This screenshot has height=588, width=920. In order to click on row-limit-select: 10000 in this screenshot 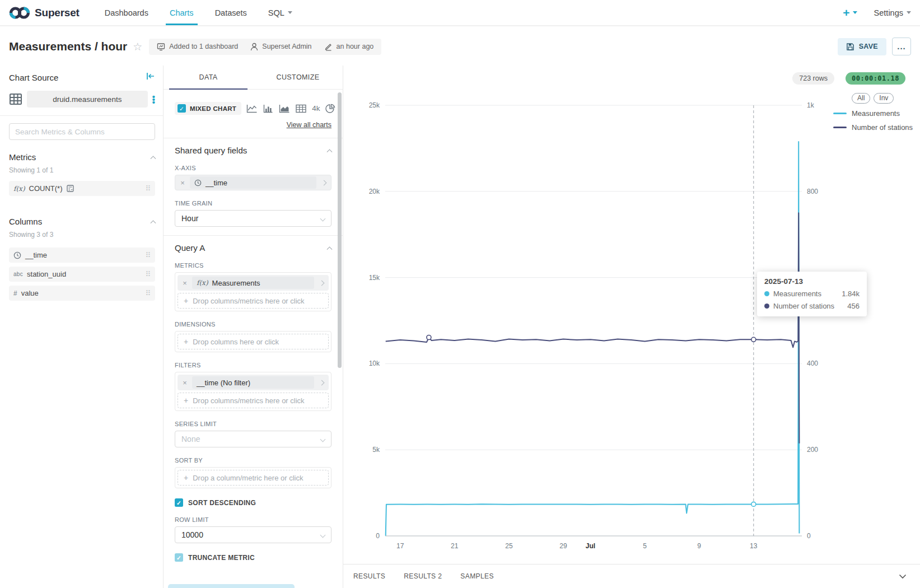, I will do `click(253, 535)`.